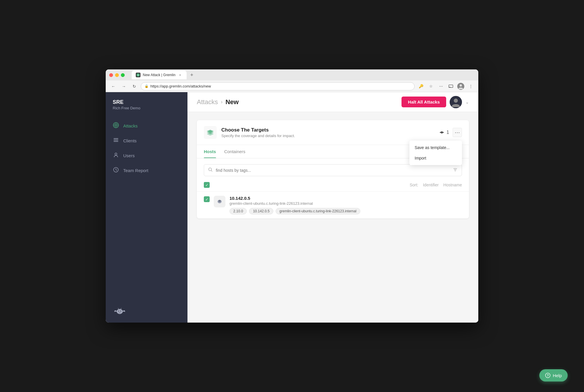  I want to click on layers-icon, so click(442, 132).